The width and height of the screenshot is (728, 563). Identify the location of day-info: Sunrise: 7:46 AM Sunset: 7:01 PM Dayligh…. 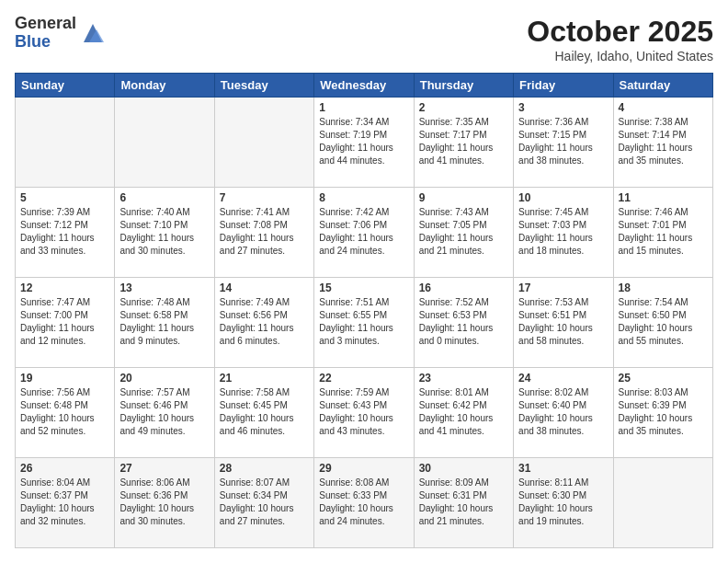
(664, 232).